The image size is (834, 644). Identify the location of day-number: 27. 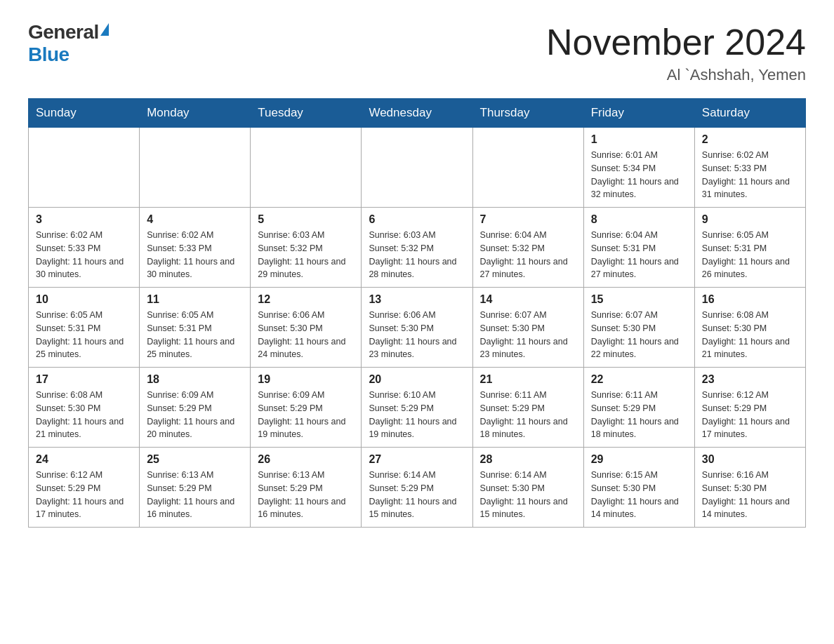
(417, 459).